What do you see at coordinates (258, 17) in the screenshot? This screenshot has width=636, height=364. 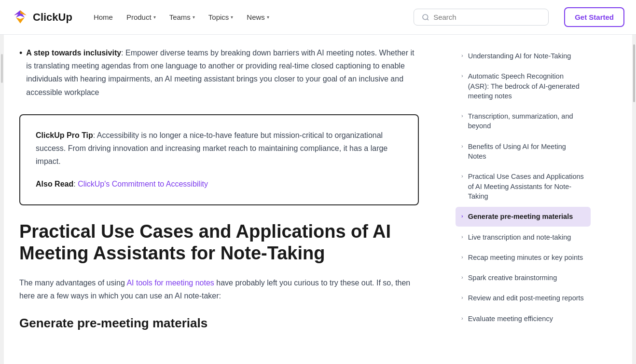 I see `nav-item-news: News ▾` at bounding box center [258, 17].